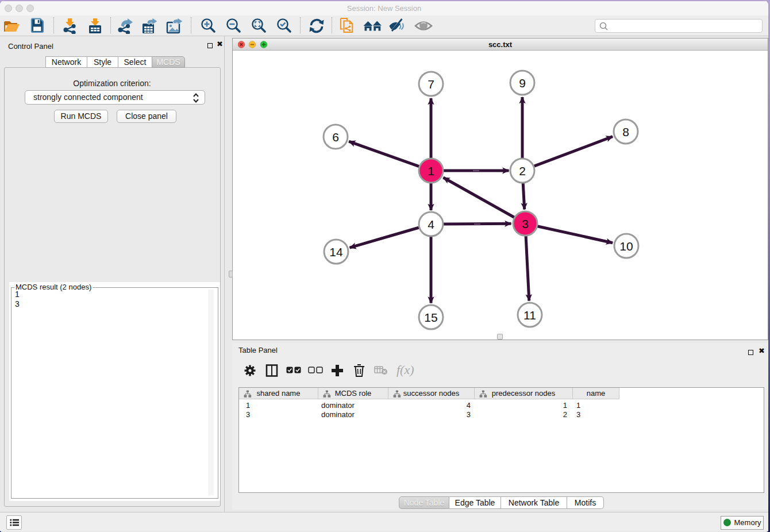  What do you see at coordinates (626, 246) in the screenshot?
I see `svg-text: 10` at bounding box center [626, 246].